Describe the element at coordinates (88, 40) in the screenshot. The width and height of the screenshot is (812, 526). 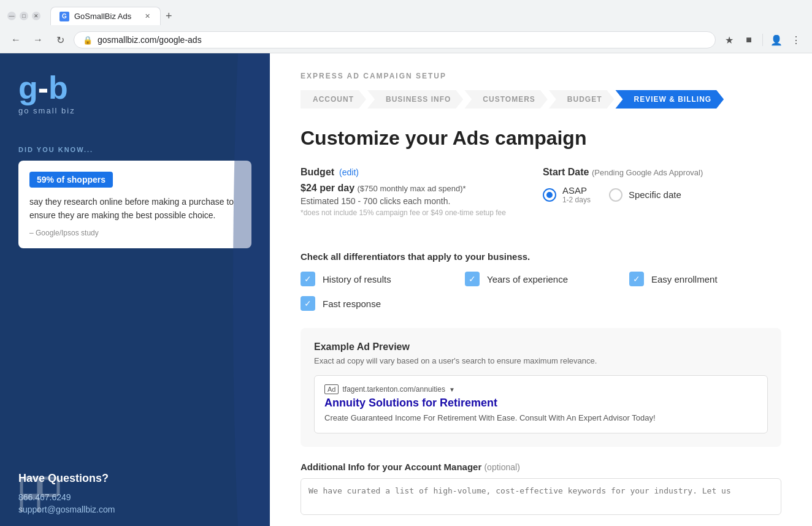
I see `lock-icon: 🔒` at that location.